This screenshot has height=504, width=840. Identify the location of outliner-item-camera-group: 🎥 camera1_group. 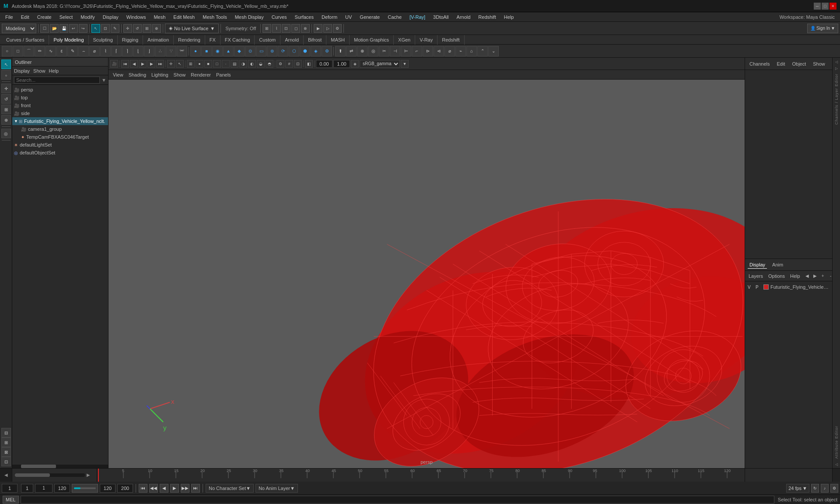
(60, 129).